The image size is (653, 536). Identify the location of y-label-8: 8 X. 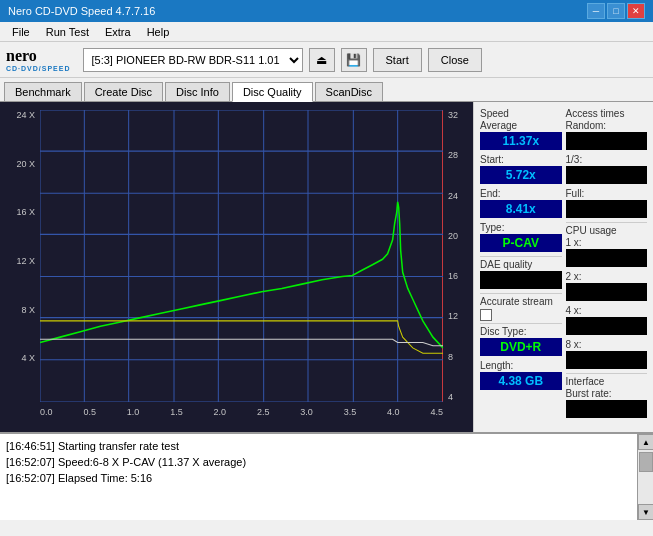
(28, 310).